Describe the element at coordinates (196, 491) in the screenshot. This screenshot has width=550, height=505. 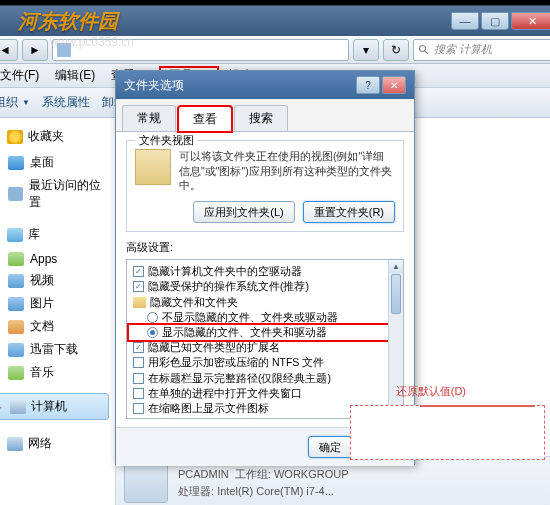
I see `cpu-label: 处理器:` at that location.